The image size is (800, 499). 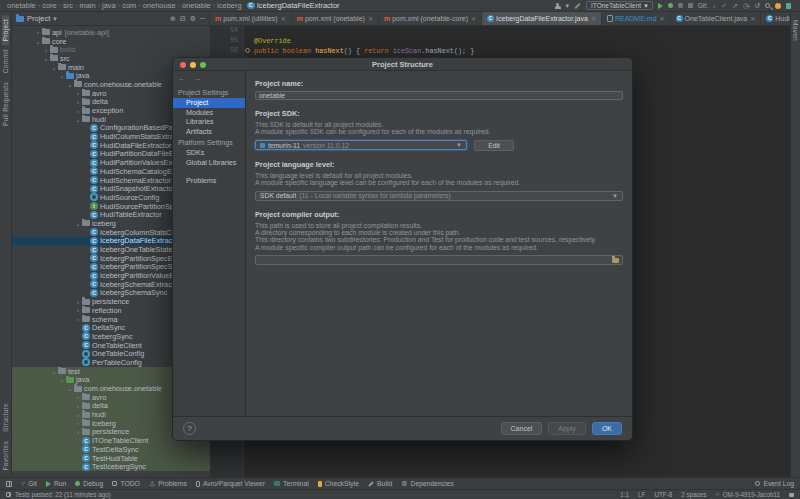 I want to click on breadcrumb-current: IcebergDataFileExtractor, so click(x=298, y=6).